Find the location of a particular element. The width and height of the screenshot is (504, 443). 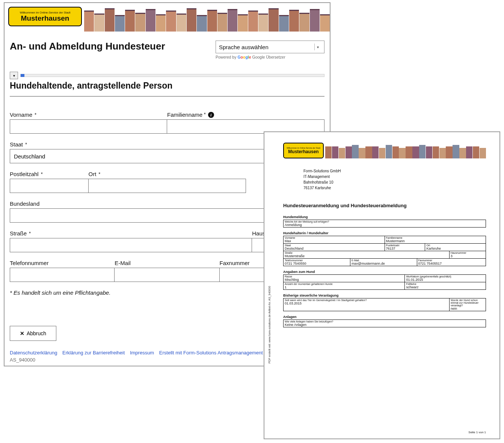

pdf-table-anlagen: Wie viele Anlagen haben Sie beizufügen?K… is located at coordinates (385, 324).